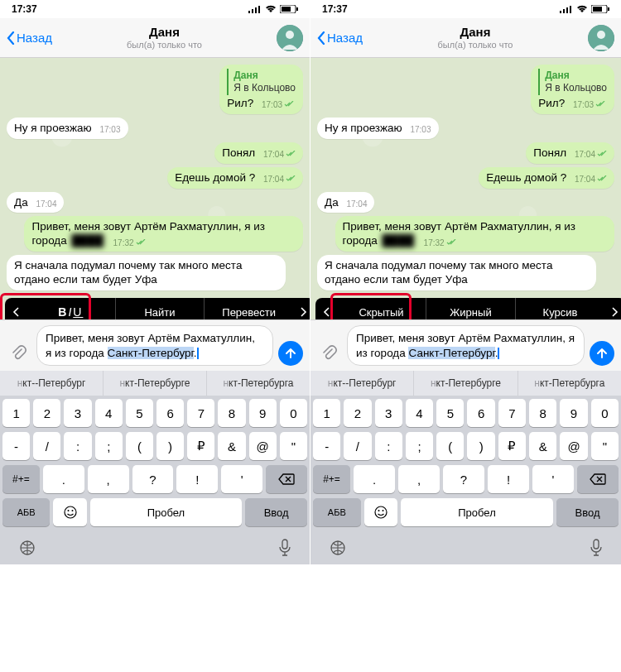 This screenshot has height=672, width=621. What do you see at coordinates (164, 233) in the screenshot?
I see `message-out: Привет, меня зовут Артём Рахматуллин, я …` at bounding box center [164, 233].